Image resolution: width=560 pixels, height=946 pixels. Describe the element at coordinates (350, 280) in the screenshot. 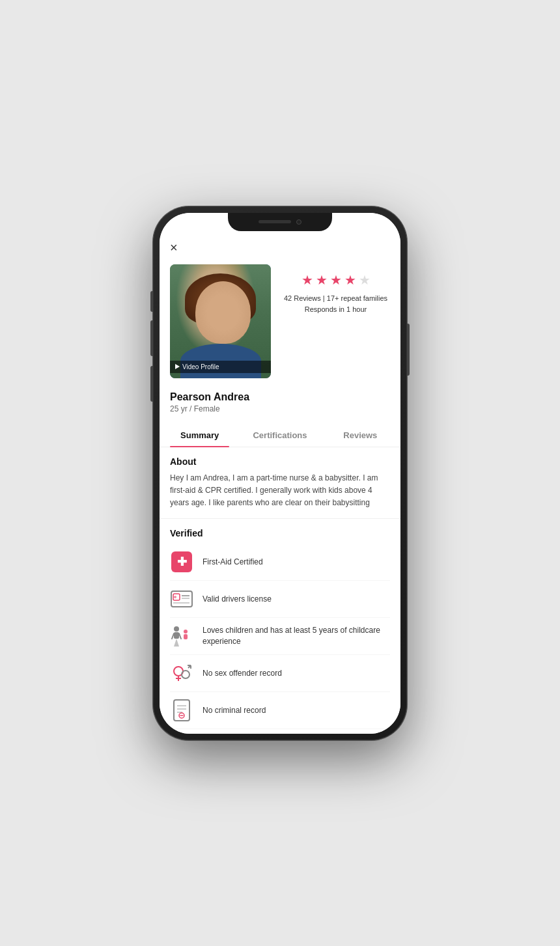

I see `star-4: ★` at that location.